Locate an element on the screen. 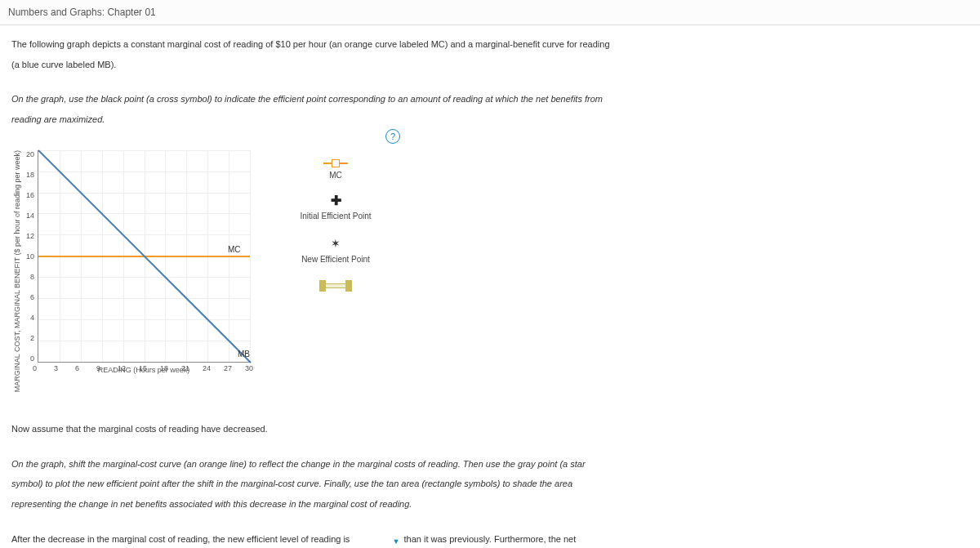  y-tick: 18 is located at coordinates (29, 175).